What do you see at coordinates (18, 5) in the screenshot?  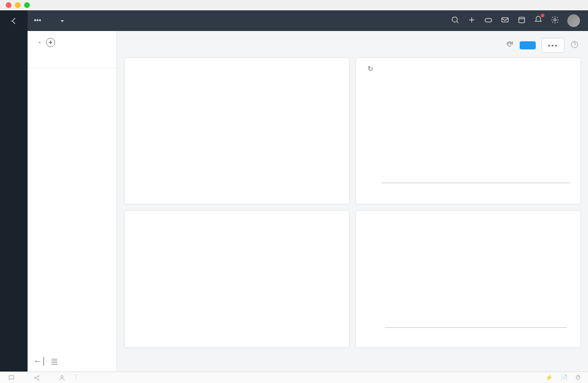 I see `minimize-window-icon` at bounding box center [18, 5].